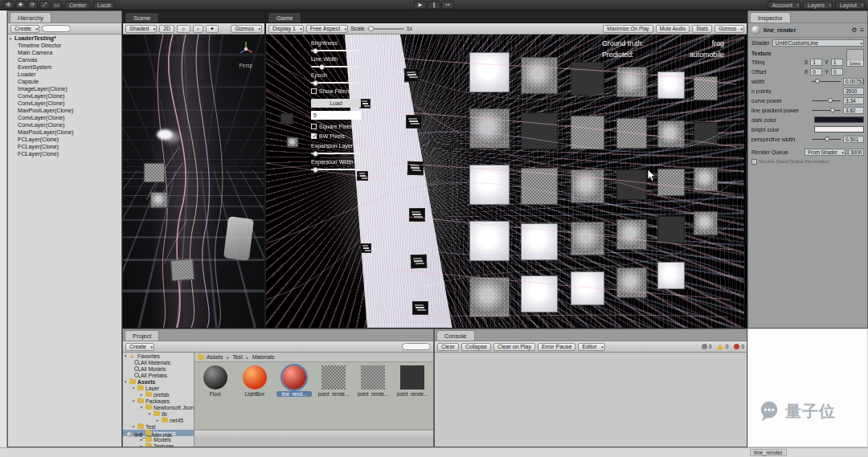  What do you see at coordinates (335, 51) in the screenshot?
I see `brightness-slider` at bounding box center [335, 51].